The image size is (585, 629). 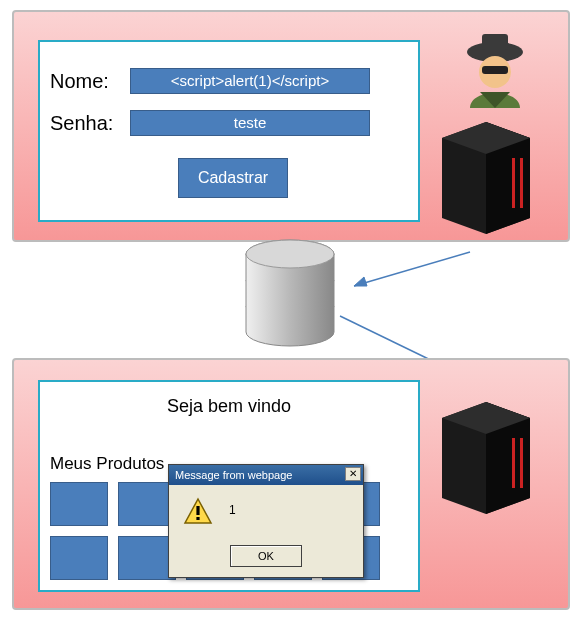 What do you see at coordinates (266, 515) in the screenshot?
I see `dialog-body: 1` at bounding box center [266, 515].